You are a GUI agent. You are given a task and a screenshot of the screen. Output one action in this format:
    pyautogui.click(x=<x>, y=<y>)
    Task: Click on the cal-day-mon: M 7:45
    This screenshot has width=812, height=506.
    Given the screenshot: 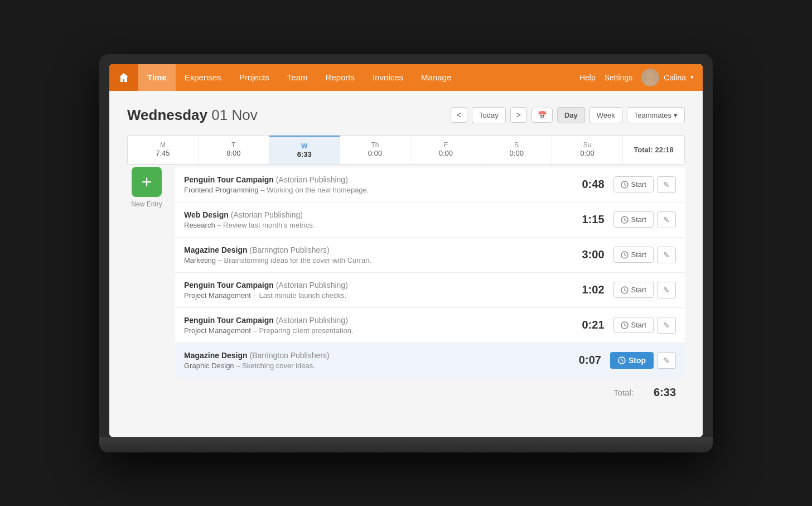 What is the action you would take?
    pyautogui.click(x=163, y=150)
    